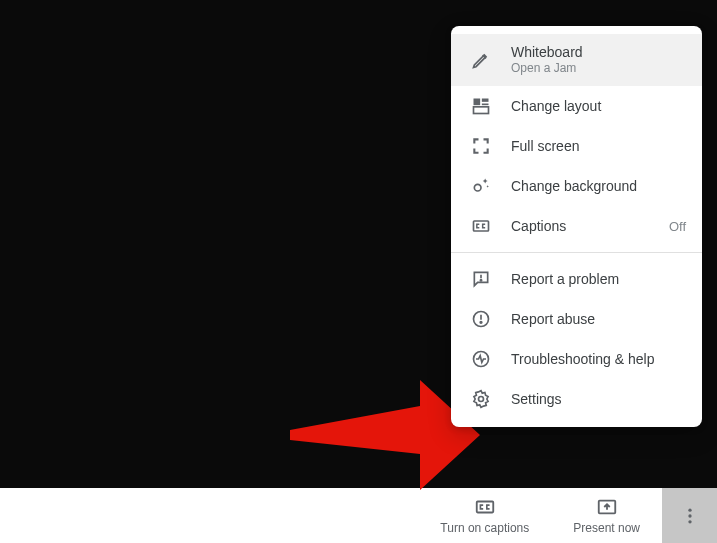 The width and height of the screenshot is (717, 543). What do you see at coordinates (576, 226) in the screenshot?
I see `menu-item-captions: Captions Off` at bounding box center [576, 226].